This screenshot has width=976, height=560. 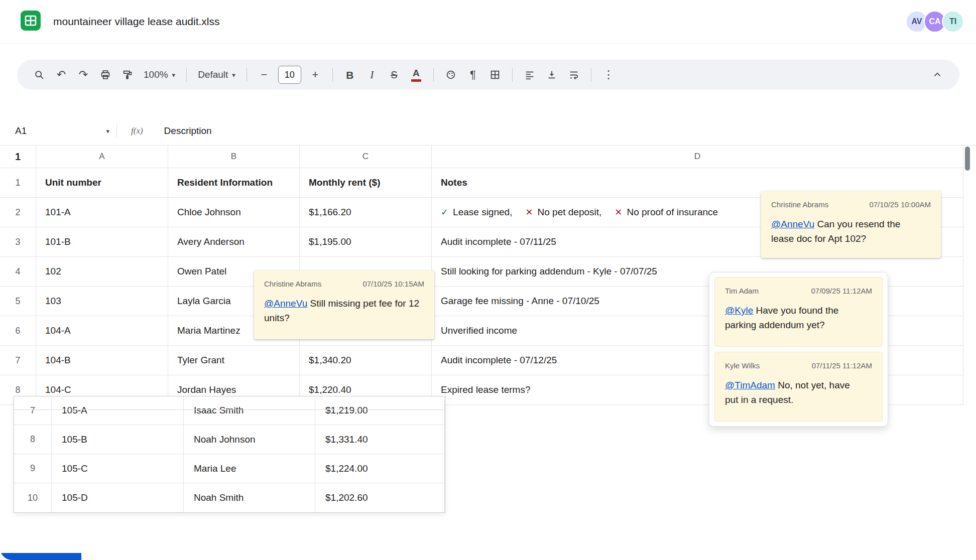 I want to click on row-header: 1, so click(x=18, y=183).